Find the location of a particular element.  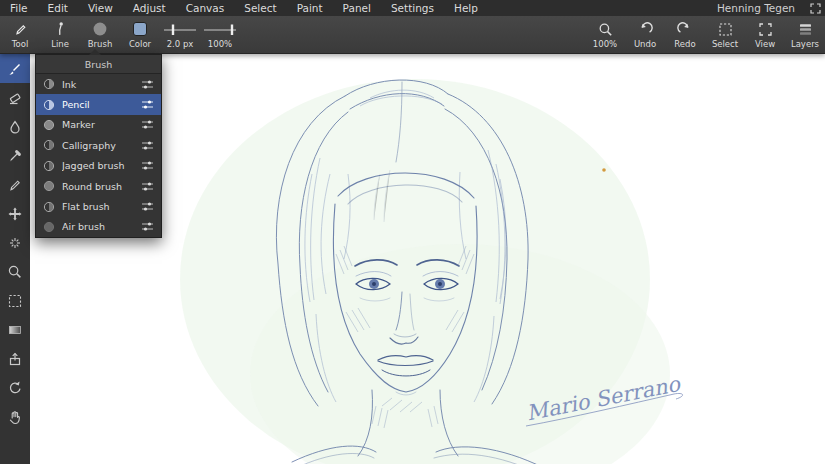

brush-item-flat-brush: Flat brush is located at coordinates (98, 206).